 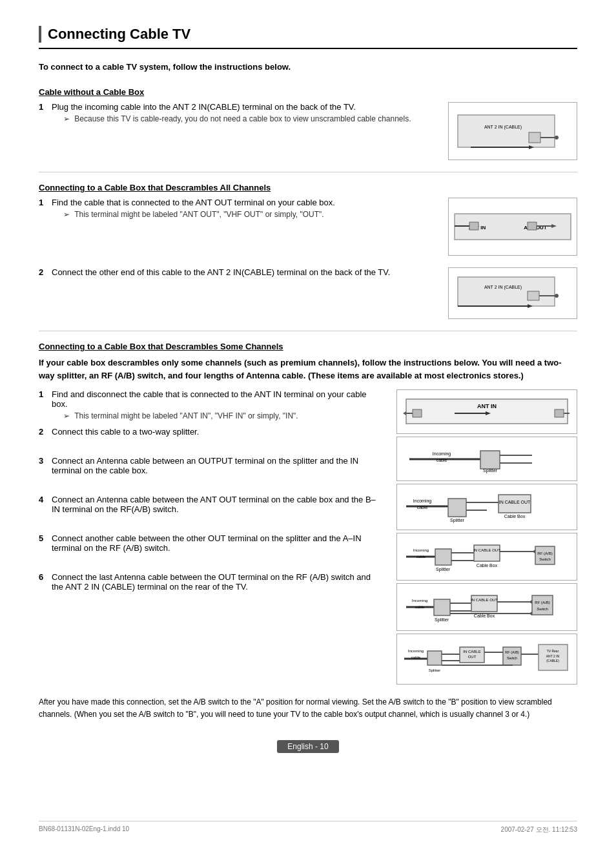 I want to click on page-footer: English - 10, so click(x=308, y=743).